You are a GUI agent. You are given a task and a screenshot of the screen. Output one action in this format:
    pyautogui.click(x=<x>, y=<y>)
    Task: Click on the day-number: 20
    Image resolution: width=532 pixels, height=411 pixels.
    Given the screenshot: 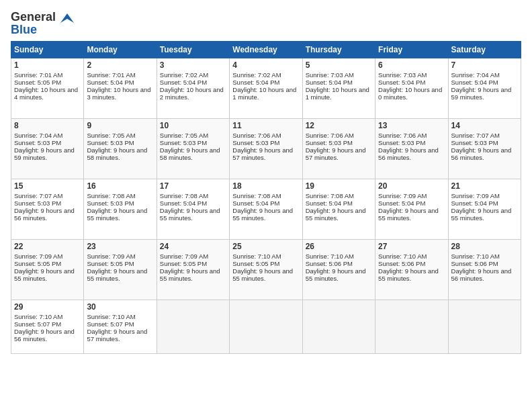 What is the action you would take?
    pyautogui.click(x=411, y=186)
    